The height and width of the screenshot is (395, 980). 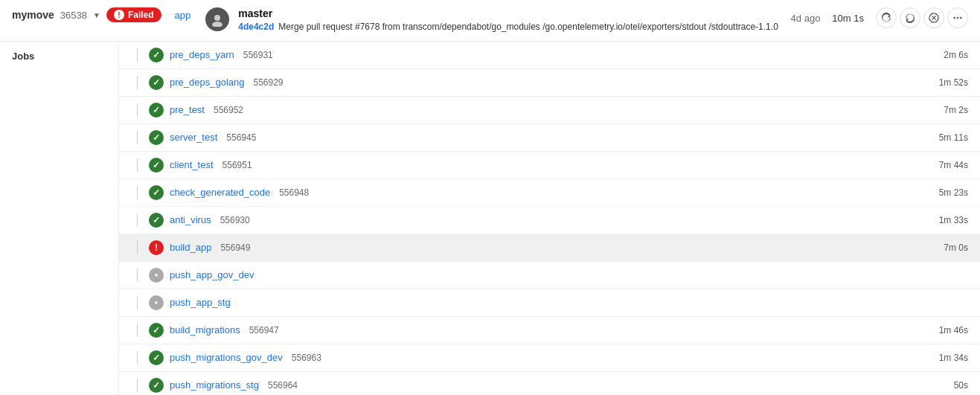 I want to click on job-id: 556930, so click(x=235, y=220).